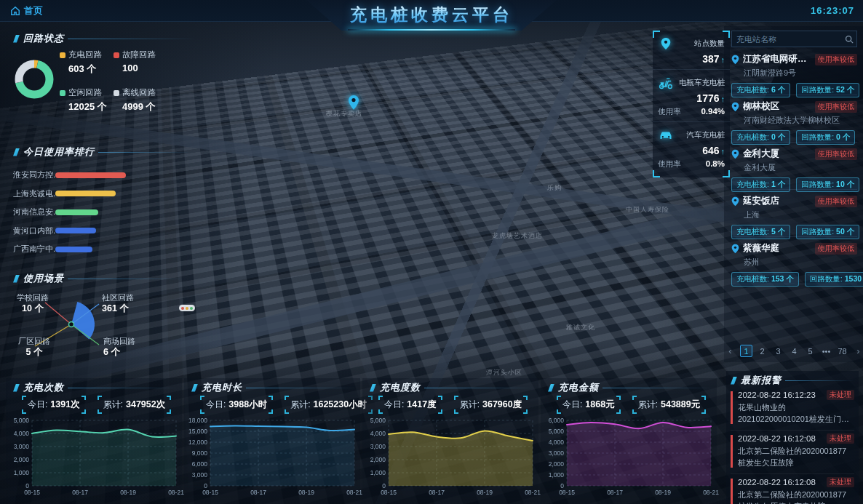 This screenshot has height=504, width=863. What do you see at coordinates (557, 464) in the screenshot?
I see `svg-text: 2,000` at bounding box center [557, 464].